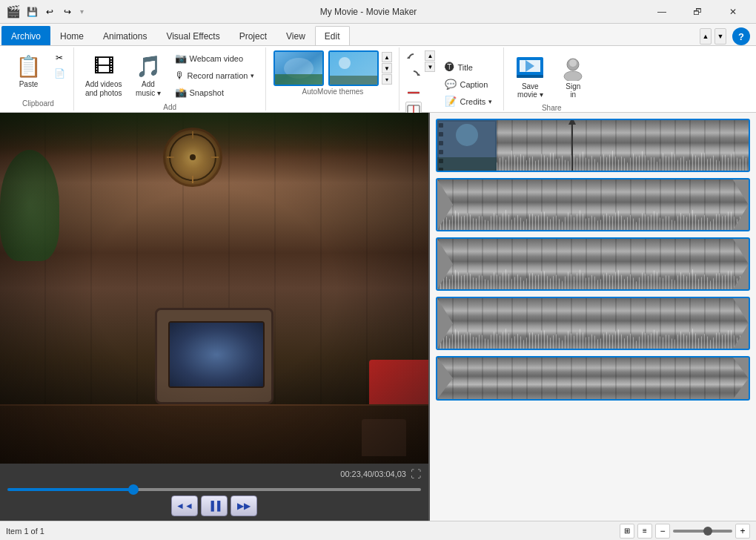  I want to click on add-label: Add, so click(170, 107).